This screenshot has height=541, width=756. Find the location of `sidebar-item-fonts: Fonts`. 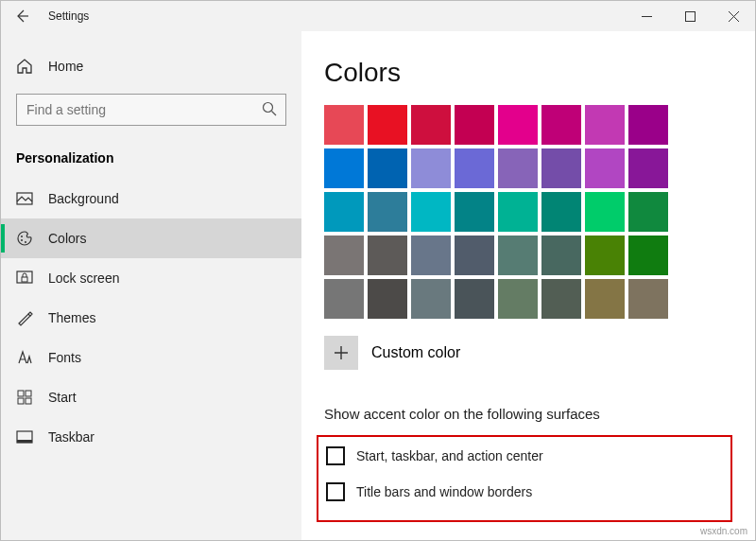

sidebar-item-fonts: Fonts is located at coordinates (151, 358).